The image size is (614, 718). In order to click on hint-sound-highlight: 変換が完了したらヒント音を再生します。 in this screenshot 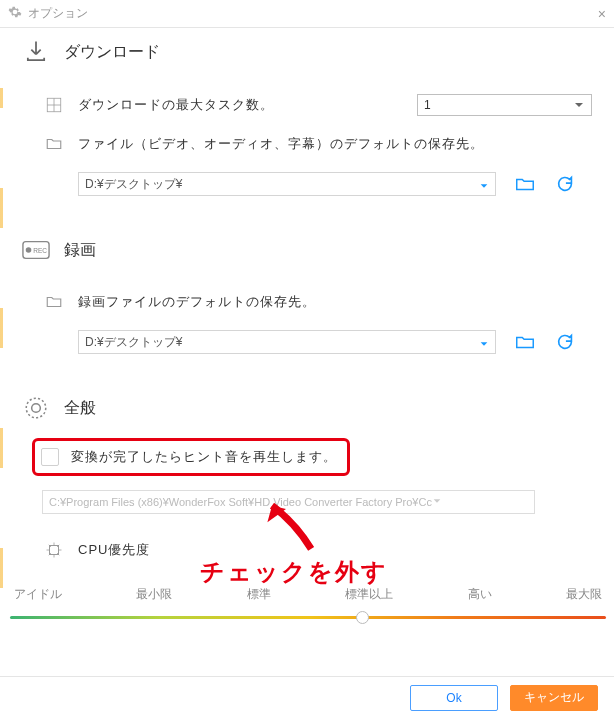, I will do `click(191, 457)`.